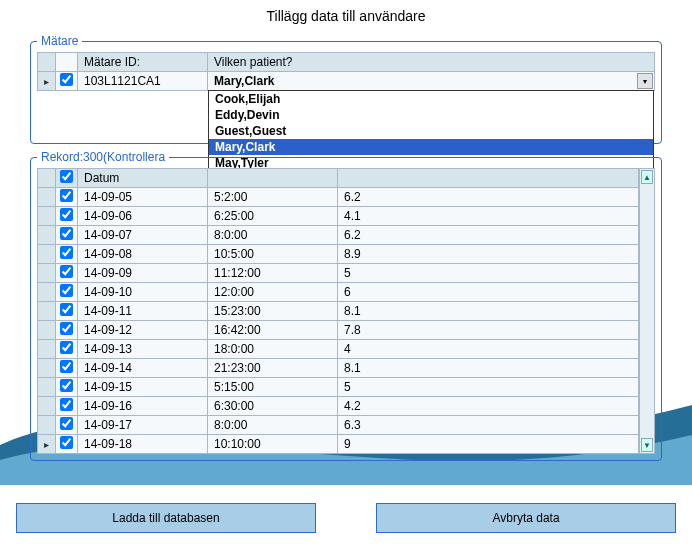  What do you see at coordinates (338, 368) in the screenshot?
I see `table-row: 14-09-1421:23:008.1` at bounding box center [338, 368].